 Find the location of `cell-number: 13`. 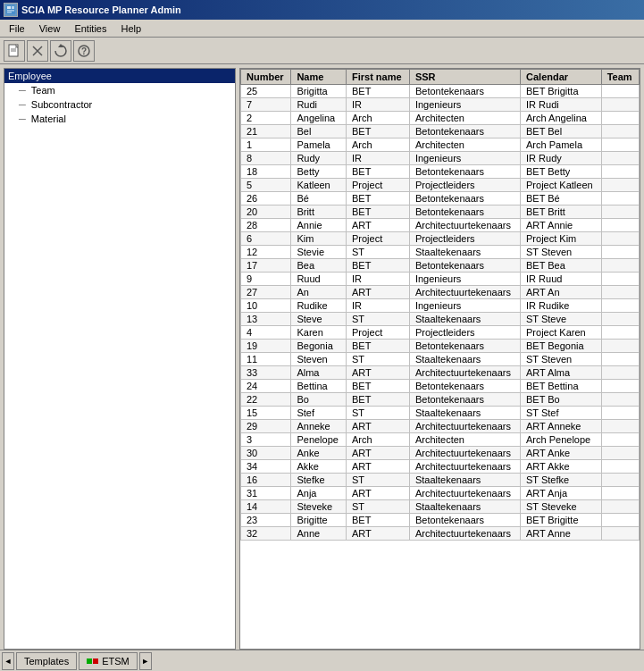

cell-number: 13 is located at coordinates (266, 320).